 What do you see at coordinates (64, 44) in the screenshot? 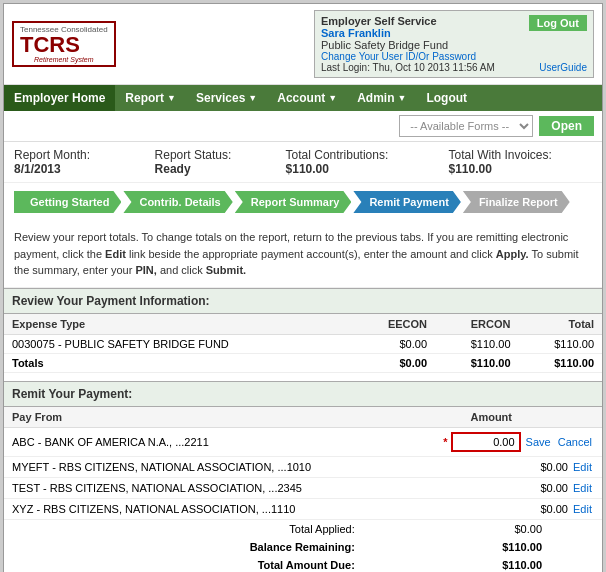
I see `logo-box: Tennessee Consolidated TCRS Retirement S…` at bounding box center [64, 44].